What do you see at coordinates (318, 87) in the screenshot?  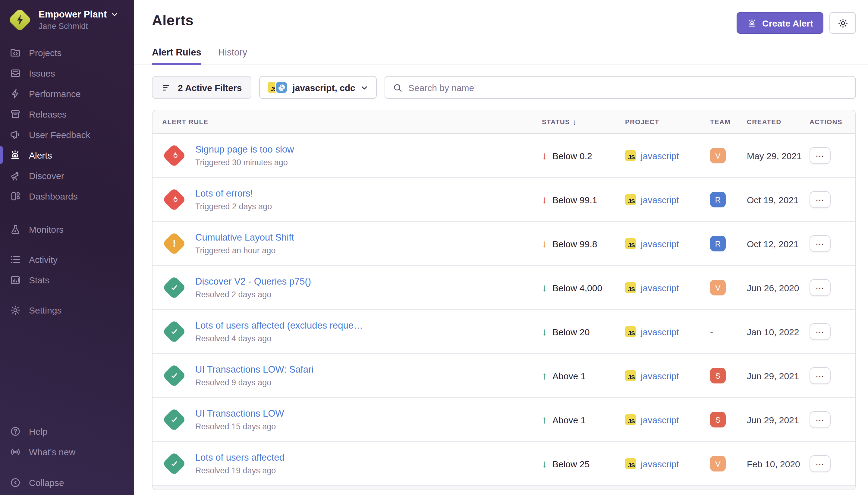 I see `project-selector: JS javascript, cdc` at bounding box center [318, 87].